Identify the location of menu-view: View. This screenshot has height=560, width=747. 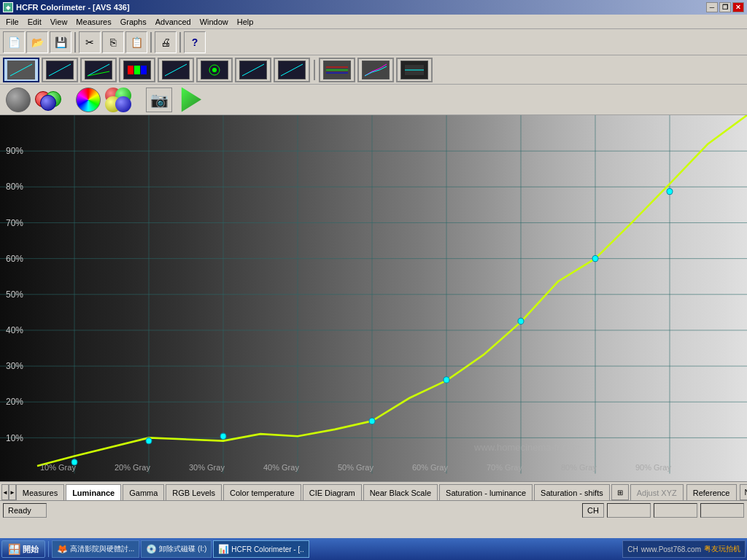
(59, 22).